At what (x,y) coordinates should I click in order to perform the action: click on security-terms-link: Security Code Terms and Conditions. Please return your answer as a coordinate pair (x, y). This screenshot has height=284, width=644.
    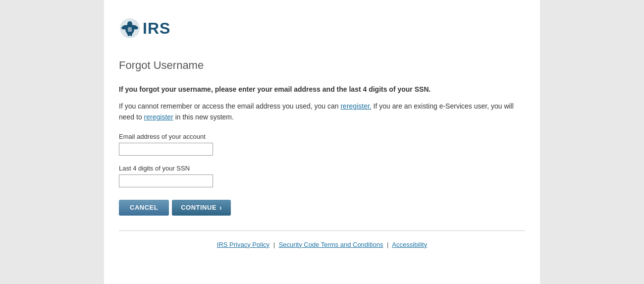
    Looking at the image, I should click on (331, 245).